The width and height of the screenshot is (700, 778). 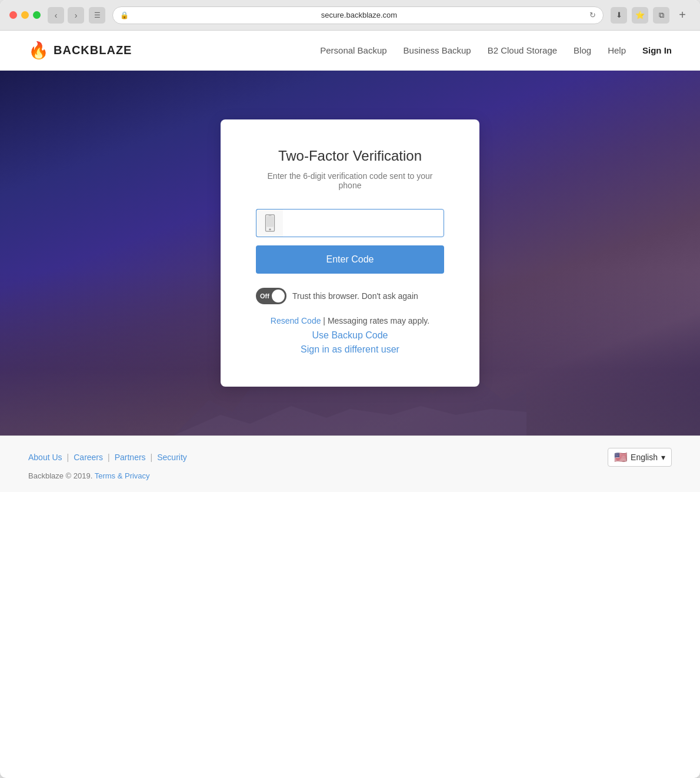 I want to click on flag-icon: 🇺🇸, so click(x=621, y=457).